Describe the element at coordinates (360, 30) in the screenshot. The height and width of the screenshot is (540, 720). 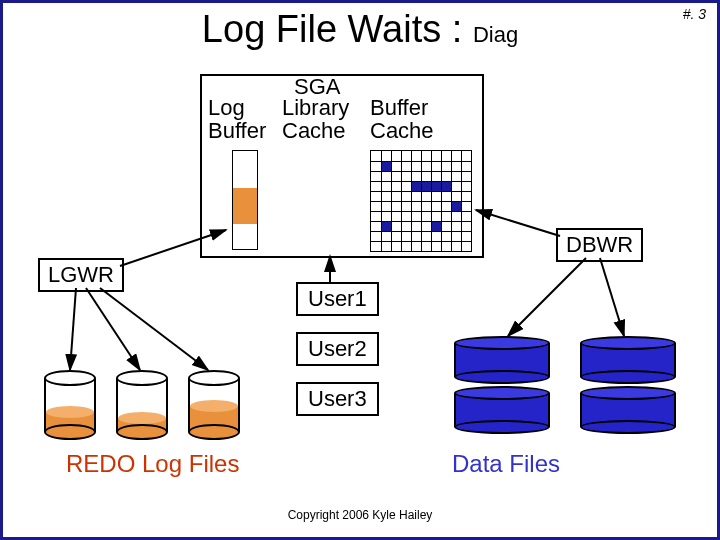
I see `slide-title: Log File Waits : Diag` at that location.